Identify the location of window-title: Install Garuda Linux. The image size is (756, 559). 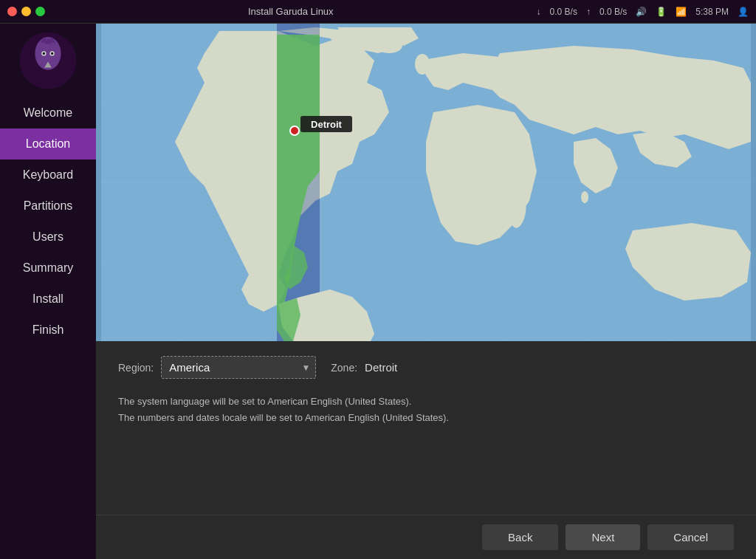
(291, 12).